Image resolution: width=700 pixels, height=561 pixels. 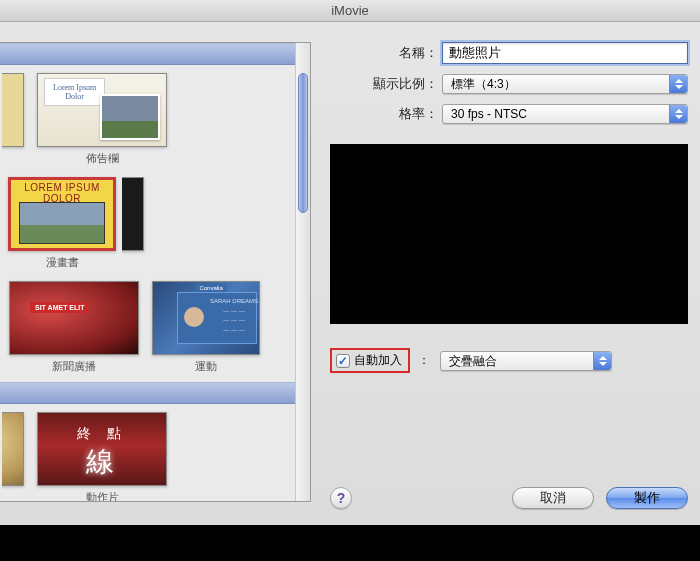 I want to click on template-thumb: 終 點 線, so click(x=102, y=449).